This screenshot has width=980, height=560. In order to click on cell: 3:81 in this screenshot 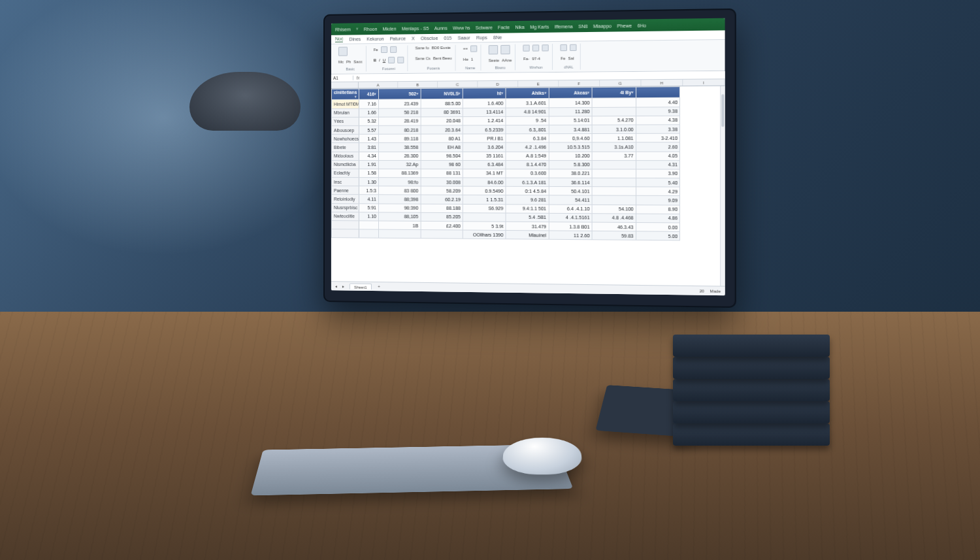, I will do `click(368, 148)`.